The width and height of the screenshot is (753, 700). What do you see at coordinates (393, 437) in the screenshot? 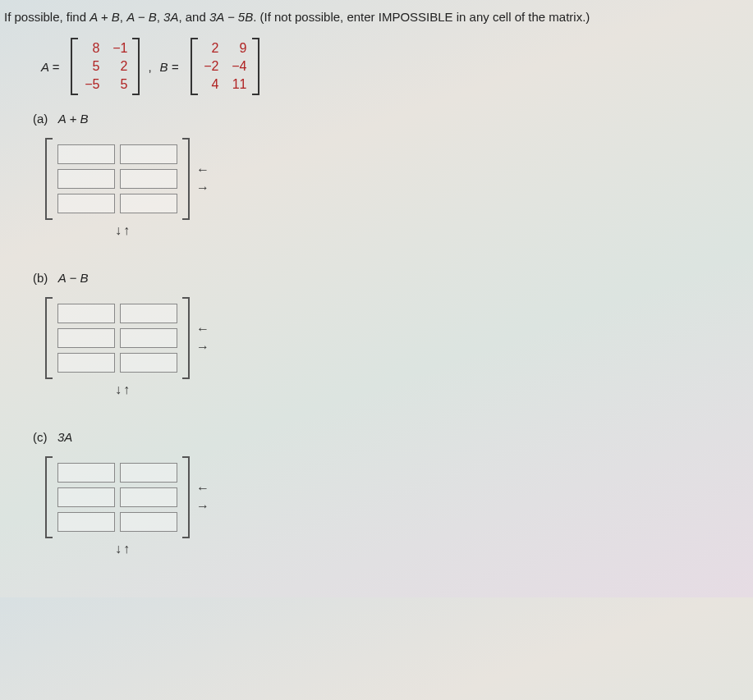
I see `part-c-label: (c) 3A` at bounding box center [393, 437].